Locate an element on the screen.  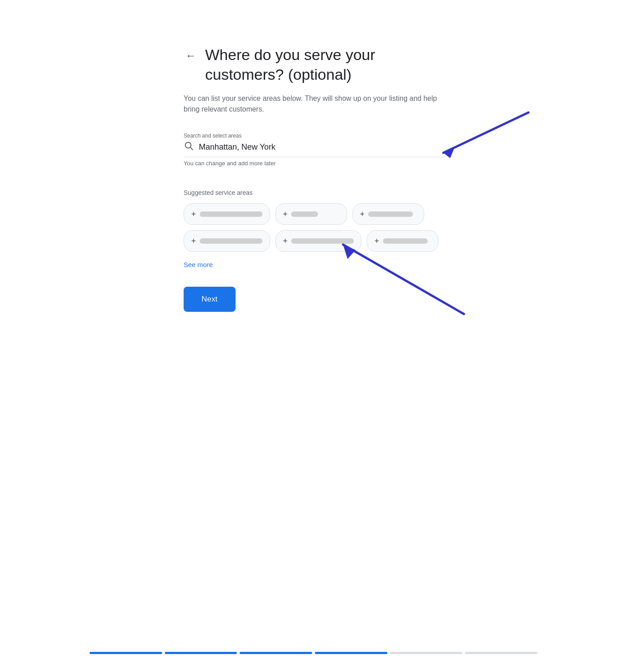
chip-plus-icon-4: + is located at coordinates (193, 241).